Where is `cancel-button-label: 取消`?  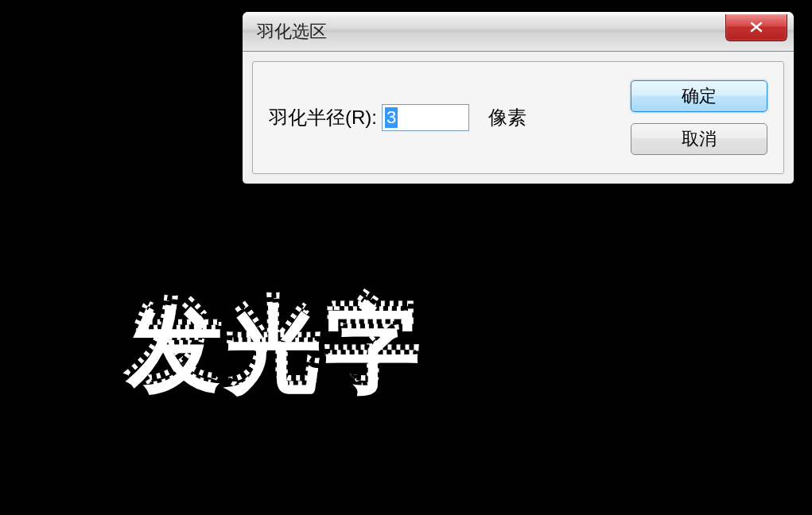
cancel-button-label: 取消 is located at coordinates (699, 139).